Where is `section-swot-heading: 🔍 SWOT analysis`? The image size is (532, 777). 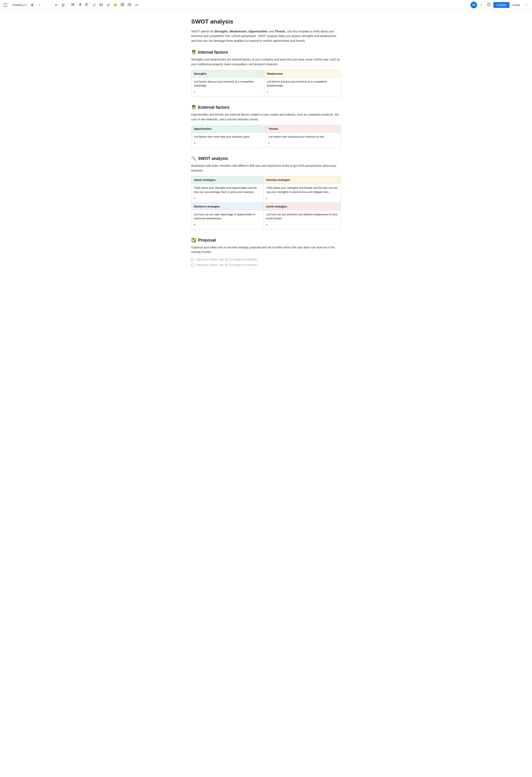
section-swot-heading: 🔍 SWOT analysis is located at coordinates (266, 158).